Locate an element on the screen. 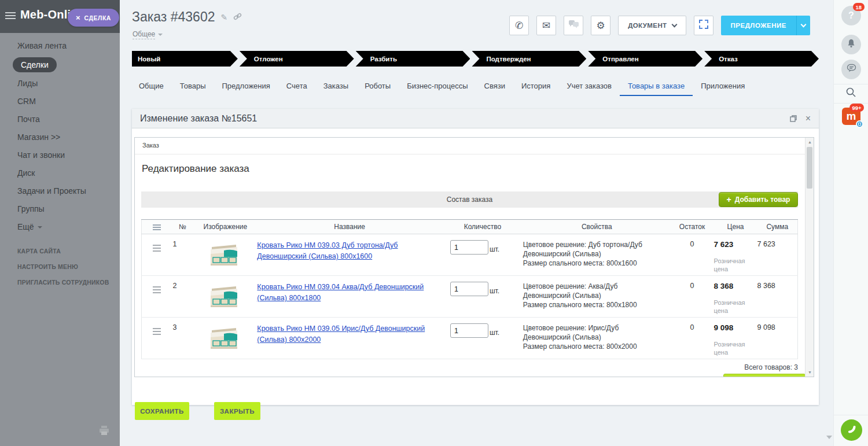 The image size is (868, 446). tab-history: История is located at coordinates (536, 87).